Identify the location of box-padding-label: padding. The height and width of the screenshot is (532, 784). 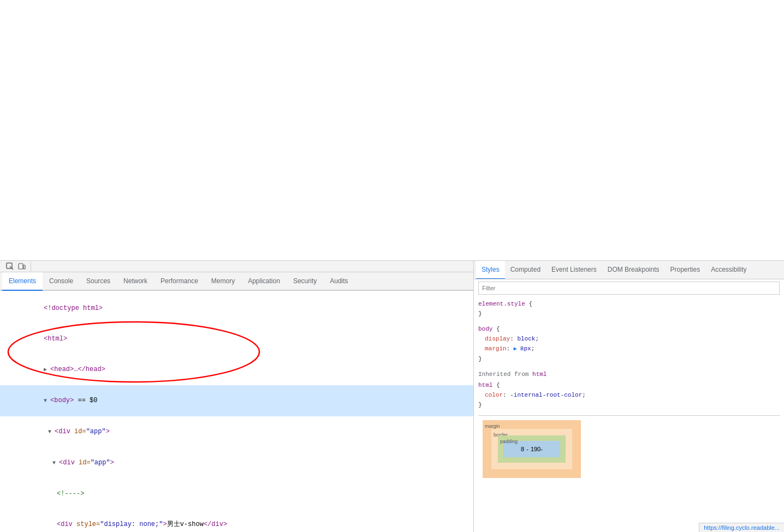
(509, 441).